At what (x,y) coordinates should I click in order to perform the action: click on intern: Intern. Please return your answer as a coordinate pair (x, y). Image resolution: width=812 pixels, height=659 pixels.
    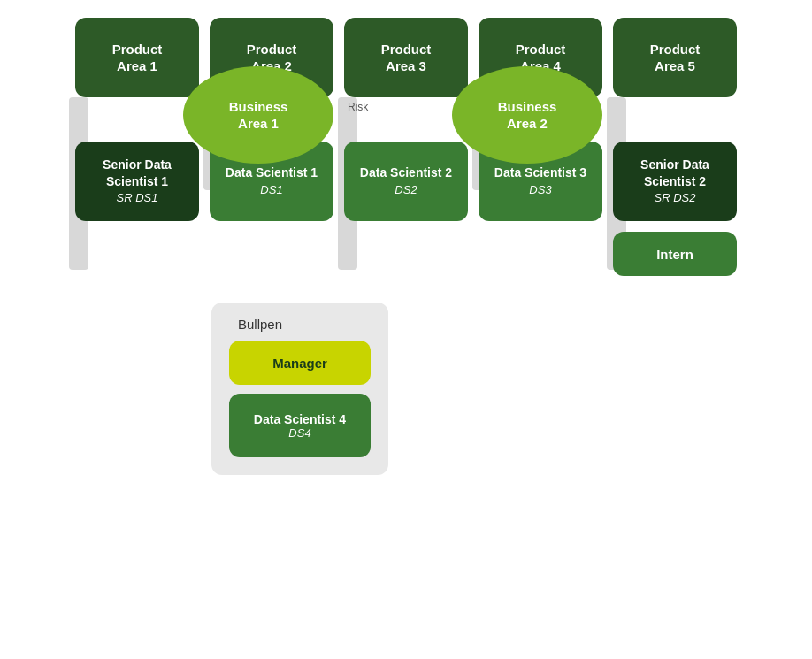
    Looking at the image, I should click on (675, 254).